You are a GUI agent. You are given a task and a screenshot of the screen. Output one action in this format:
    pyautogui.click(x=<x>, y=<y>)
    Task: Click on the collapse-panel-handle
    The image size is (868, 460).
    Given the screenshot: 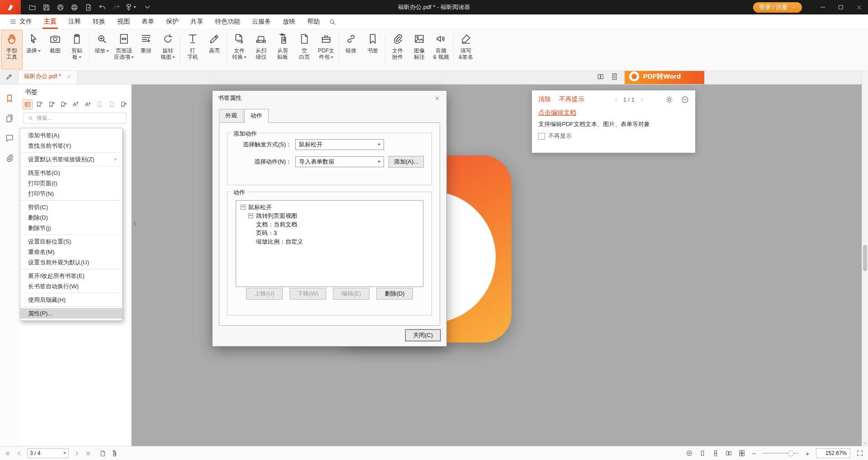 What is the action you would take?
    pyautogui.click(x=135, y=223)
    